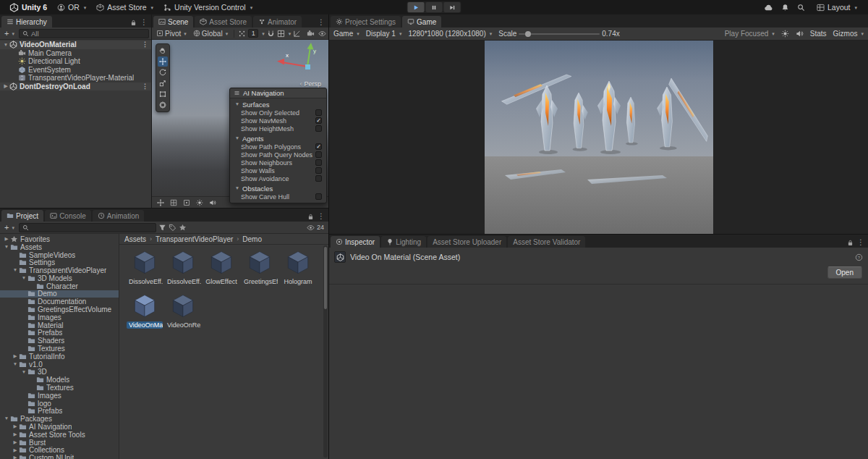 This screenshot has height=459, width=868. I want to click on notification-bell-icon, so click(786, 7).